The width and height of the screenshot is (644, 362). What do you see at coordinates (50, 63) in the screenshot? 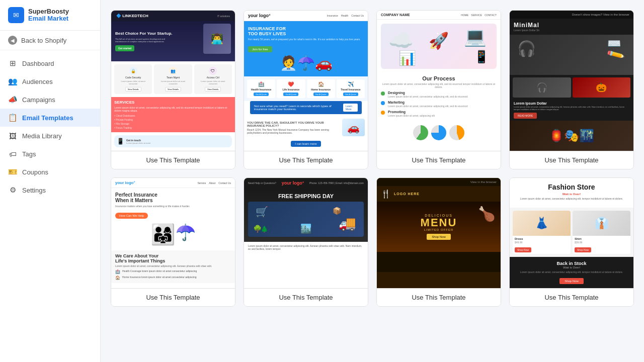
I see `sidebar-item-dashboard: ⊞ Dashboard` at bounding box center [50, 63].